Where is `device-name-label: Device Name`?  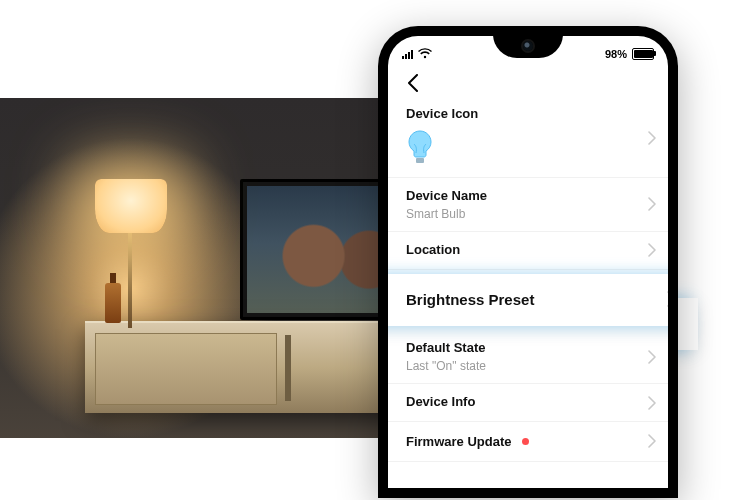 device-name-label: Device Name is located at coordinates (528, 196).